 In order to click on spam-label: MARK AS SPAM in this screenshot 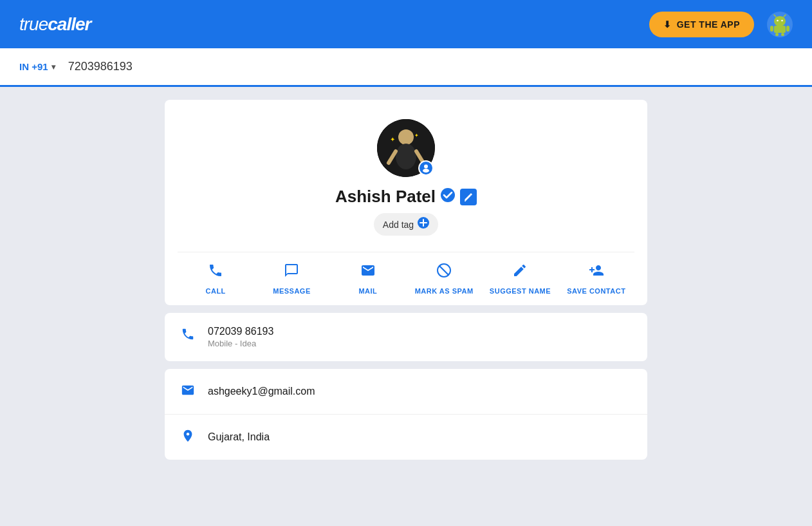, I will do `click(444, 291)`.